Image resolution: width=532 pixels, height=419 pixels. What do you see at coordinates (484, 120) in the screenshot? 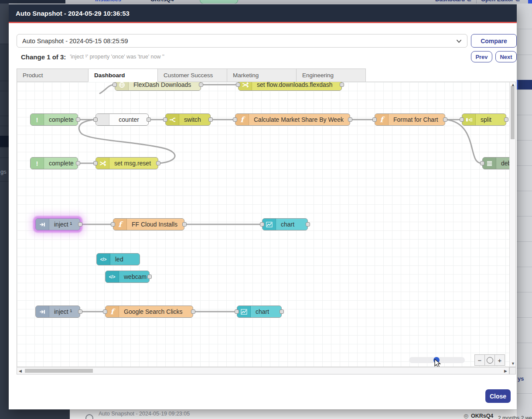
I see `node-split: split` at bounding box center [484, 120].